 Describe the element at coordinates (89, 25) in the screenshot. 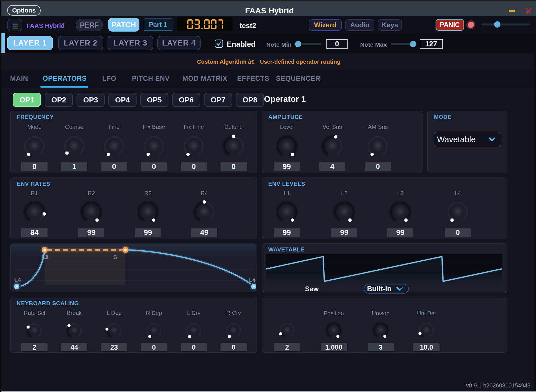

I see `perf-button: PERF` at that location.